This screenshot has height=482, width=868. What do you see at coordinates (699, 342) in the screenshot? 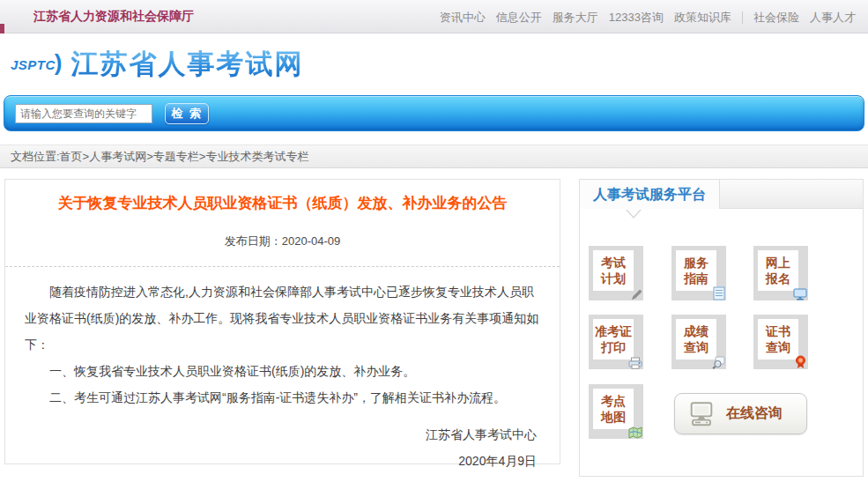
I see `tile-score-inquiry: 成绩 查询` at bounding box center [699, 342].